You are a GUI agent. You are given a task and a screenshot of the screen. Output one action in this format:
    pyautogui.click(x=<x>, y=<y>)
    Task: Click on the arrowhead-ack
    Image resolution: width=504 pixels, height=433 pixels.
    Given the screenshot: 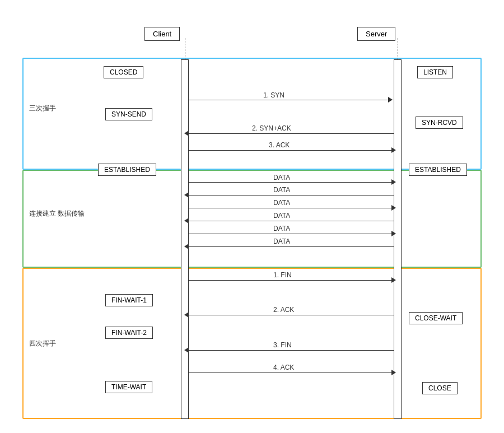 What is the action you would take?
    pyautogui.click(x=394, y=150)
    